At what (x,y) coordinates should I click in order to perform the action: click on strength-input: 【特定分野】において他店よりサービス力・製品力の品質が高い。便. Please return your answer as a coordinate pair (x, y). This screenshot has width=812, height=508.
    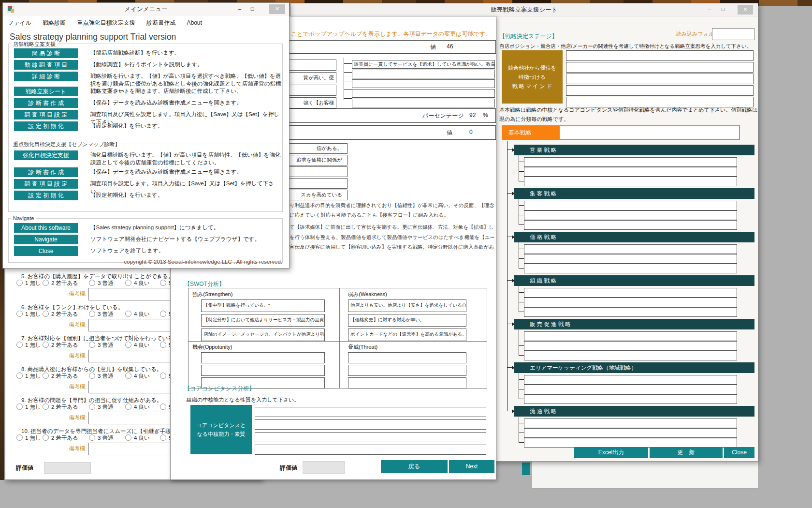
    Looking at the image, I should click on (263, 320).